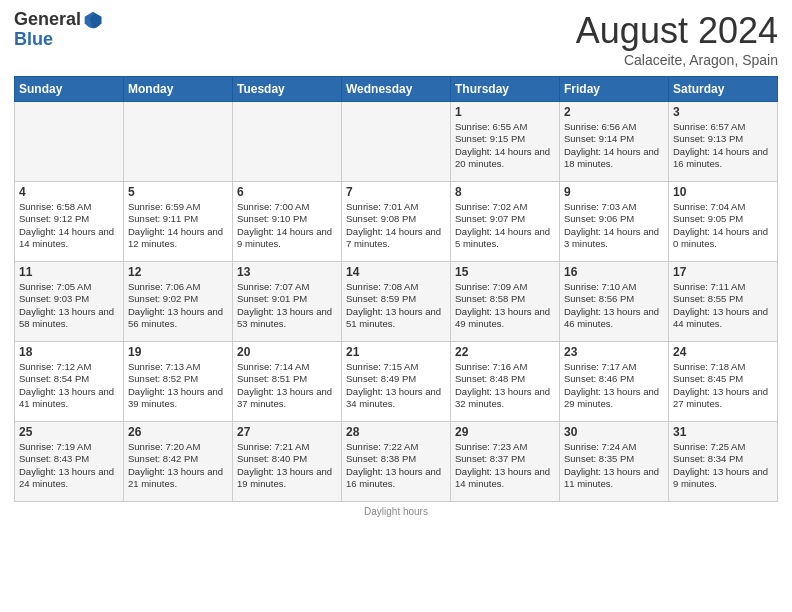 The height and width of the screenshot is (612, 792). I want to click on day-number: 1, so click(505, 112).